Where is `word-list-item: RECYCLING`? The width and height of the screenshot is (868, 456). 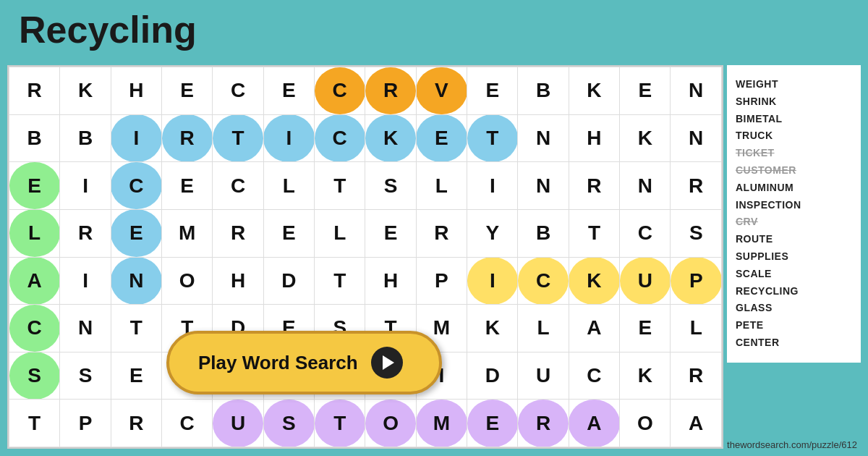 word-list-item: RECYCLING is located at coordinates (794, 292).